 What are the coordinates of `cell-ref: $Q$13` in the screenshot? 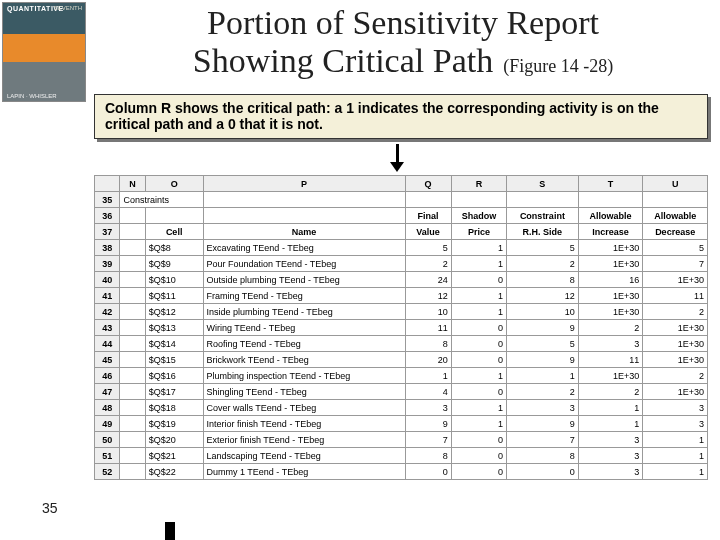 It's located at (174, 328).